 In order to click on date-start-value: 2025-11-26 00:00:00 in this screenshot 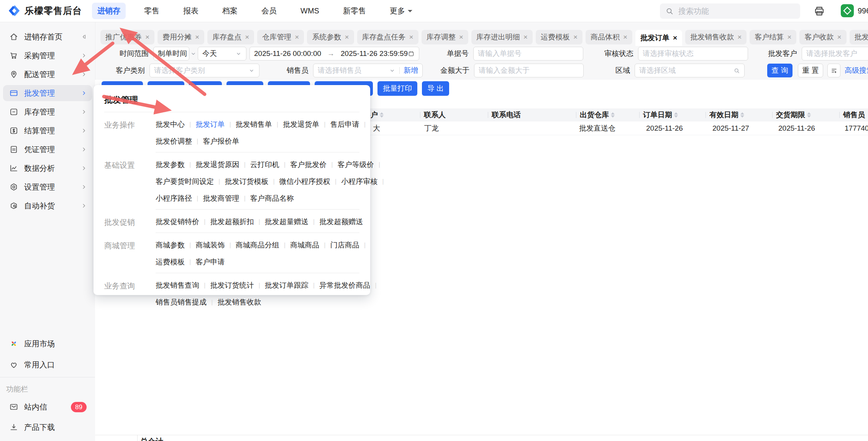, I will do `click(287, 54)`.